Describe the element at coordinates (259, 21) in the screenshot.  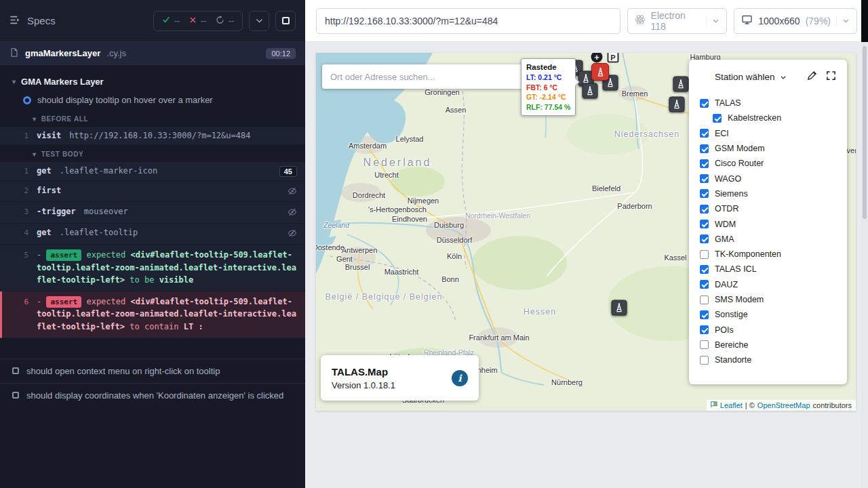
I see `collapse-all-button` at that location.